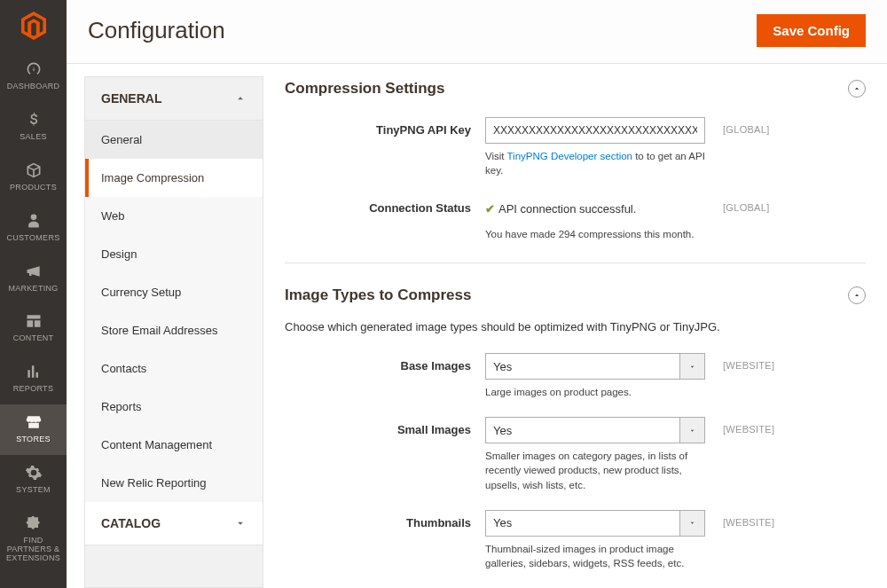  Describe the element at coordinates (34, 389) in the screenshot. I see `nav-label: REPORTS` at that location.